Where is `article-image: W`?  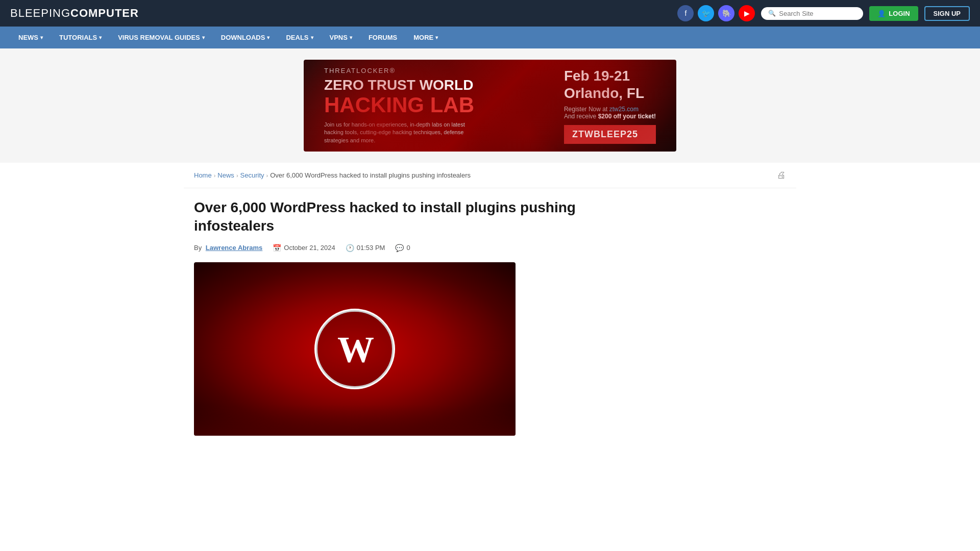 article-image: W is located at coordinates (355, 349).